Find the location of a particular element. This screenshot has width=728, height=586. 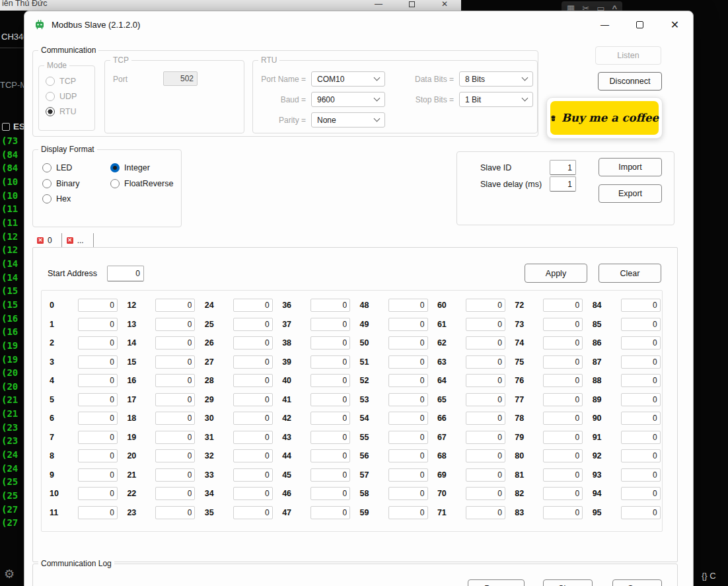

buy-me-a-coffee-button: Buy me a coffee is located at coordinates (604, 118).